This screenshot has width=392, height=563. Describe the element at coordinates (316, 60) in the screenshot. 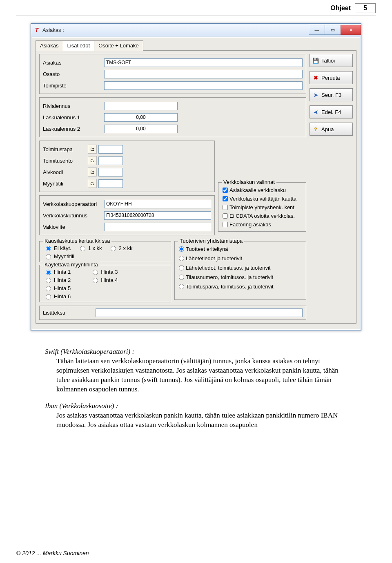

I see `save-icon: 💾` at that location.